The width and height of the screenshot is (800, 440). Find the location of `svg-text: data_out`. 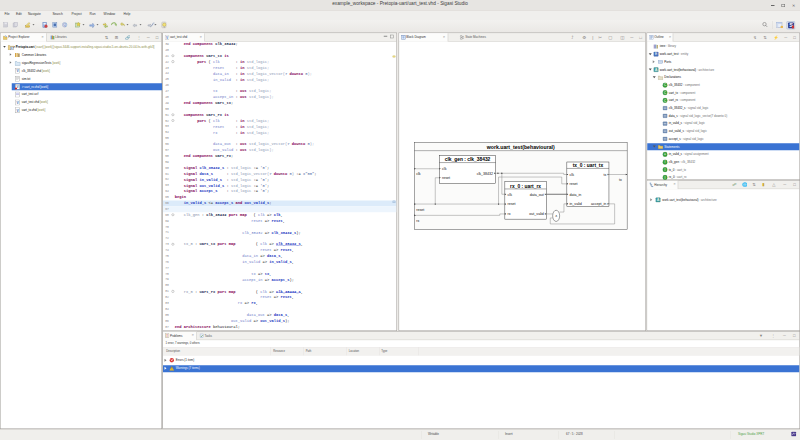

svg-text: data_out is located at coordinates (537, 195).